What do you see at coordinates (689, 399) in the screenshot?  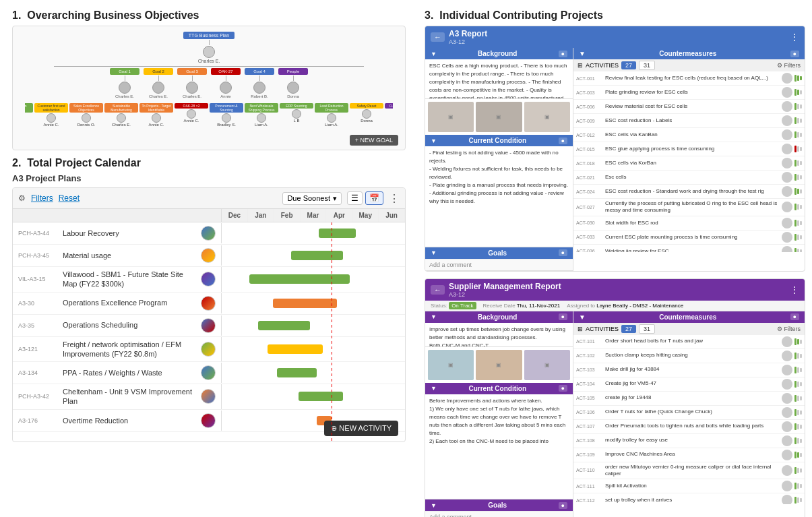 I see `list-item: ACT-105 create jig for 19448` at bounding box center [689, 399].